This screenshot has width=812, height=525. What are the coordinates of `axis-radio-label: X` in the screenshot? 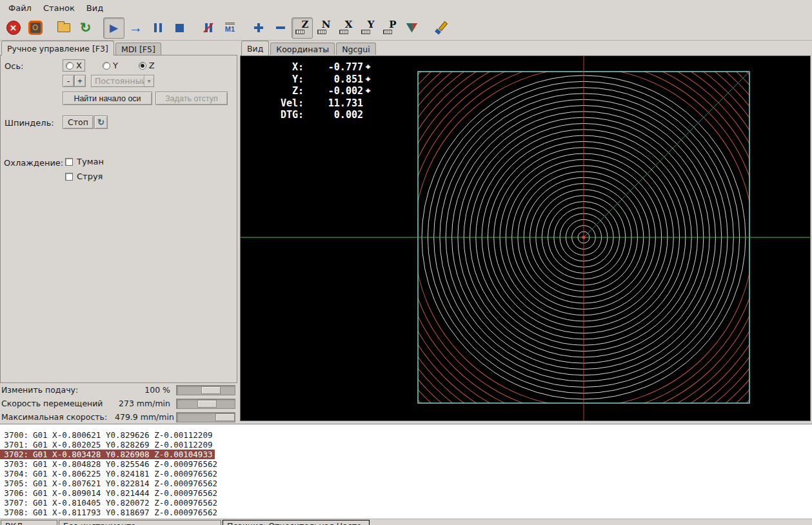 It's located at (79, 66).